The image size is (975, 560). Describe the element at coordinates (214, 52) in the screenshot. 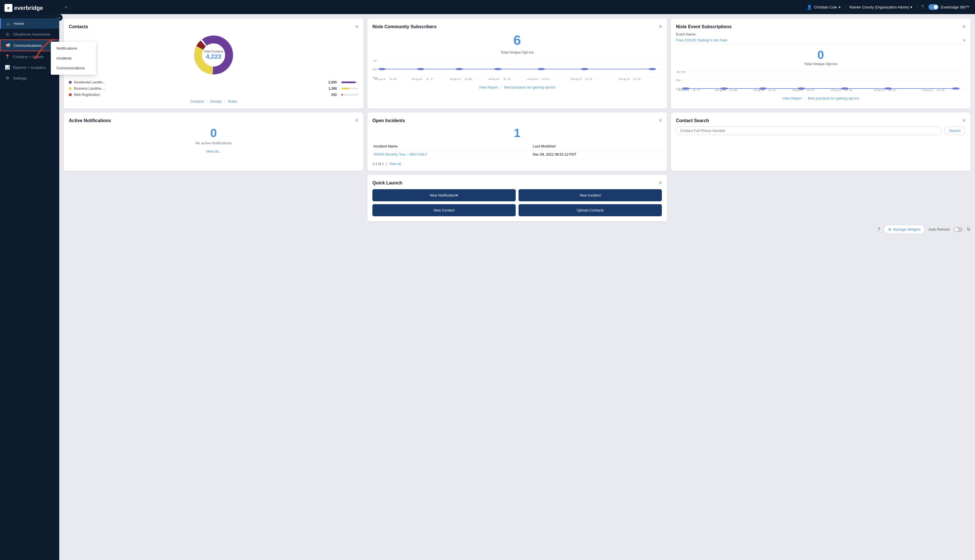

I see `donut-total-label: Total Contacts` at that location.